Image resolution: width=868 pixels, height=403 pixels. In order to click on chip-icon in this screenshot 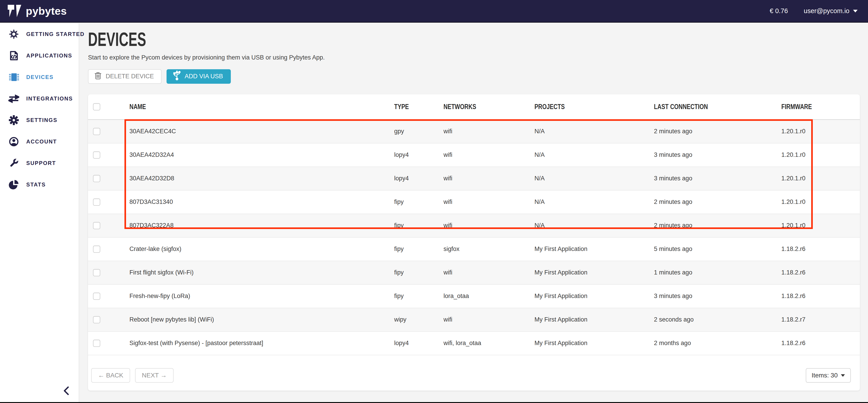, I will do `click(14, 77)`.